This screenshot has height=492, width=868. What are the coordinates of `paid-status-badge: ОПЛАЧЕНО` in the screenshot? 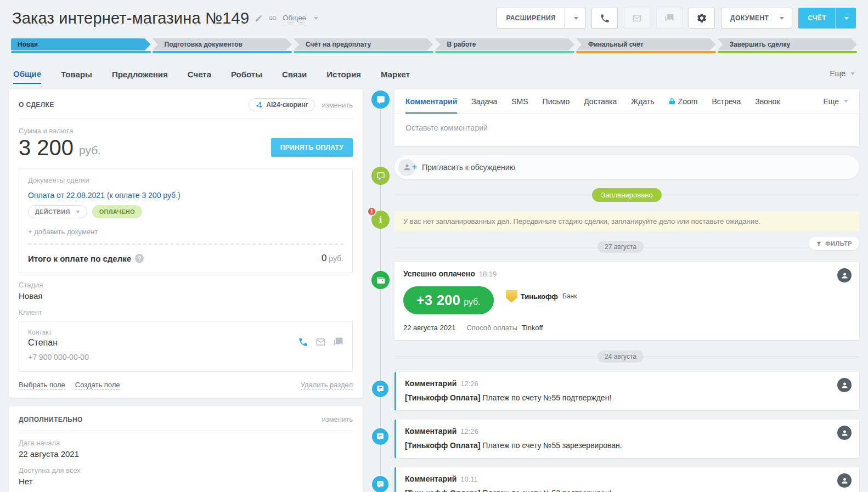 It's located at (117, 212).